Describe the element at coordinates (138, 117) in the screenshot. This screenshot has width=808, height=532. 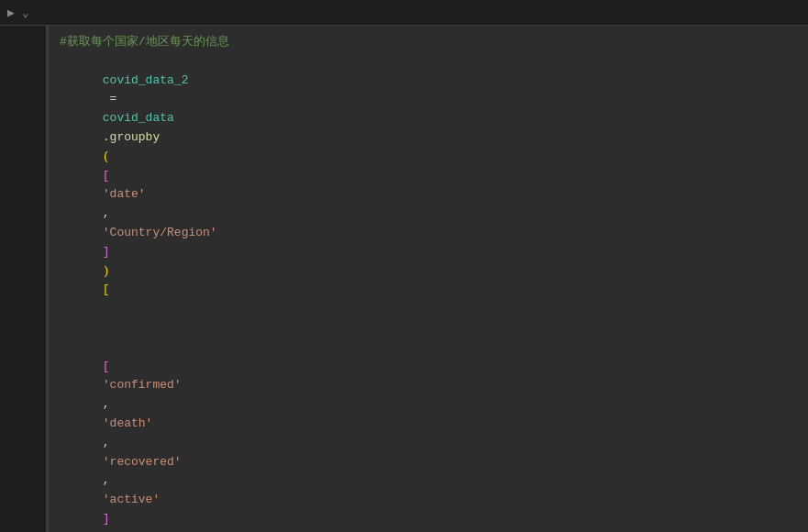
I see `var-covid: covid_data` at that location.